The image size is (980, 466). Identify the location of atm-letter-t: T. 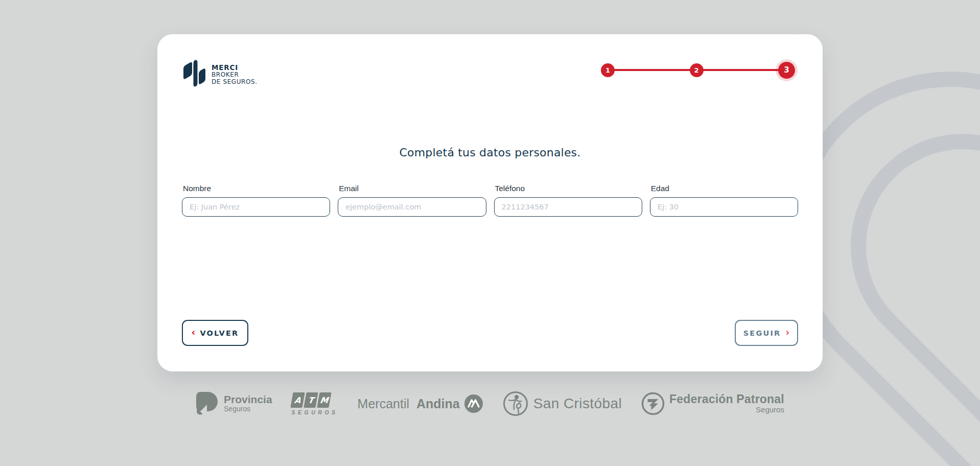
(311, 400).